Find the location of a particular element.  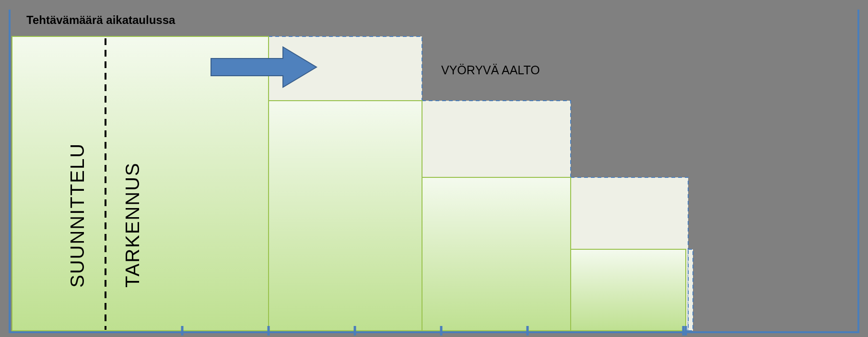

col1-label: SUUNNITTELU is located at coordinates (77, 215).